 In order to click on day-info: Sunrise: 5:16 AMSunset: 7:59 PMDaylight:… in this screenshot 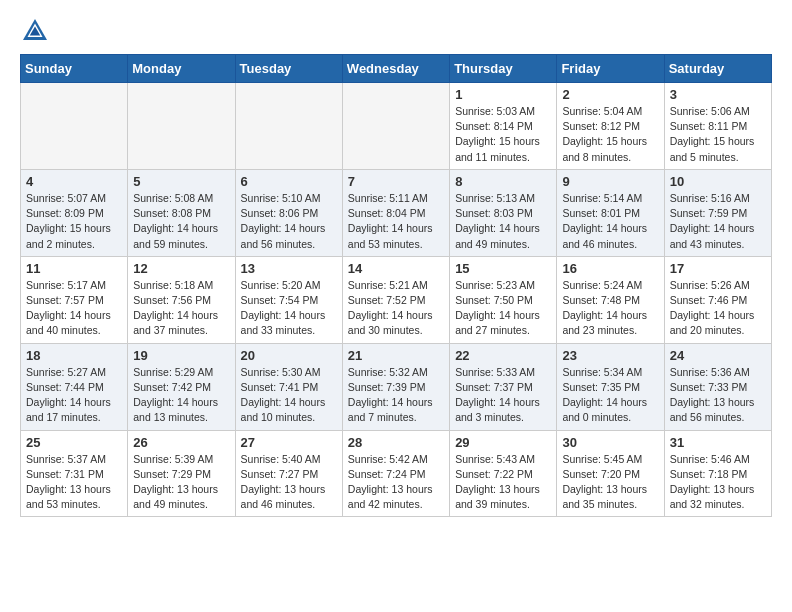, I will do `click(718, 222)`.